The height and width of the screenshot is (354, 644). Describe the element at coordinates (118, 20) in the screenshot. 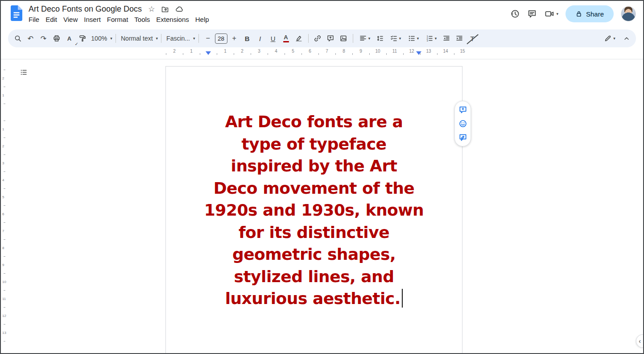

I see `menu-format: Format` at that location.